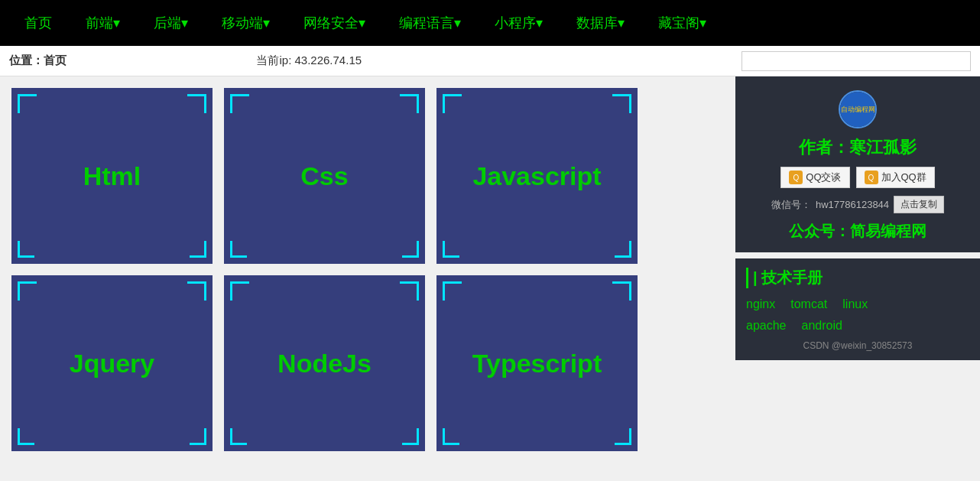 This screenshot has height=481, width=980. What do you see at coordinates (601, 23) in the screenshot?
I see `nav-db: 数据库▾` at bounding box center [601, 23].